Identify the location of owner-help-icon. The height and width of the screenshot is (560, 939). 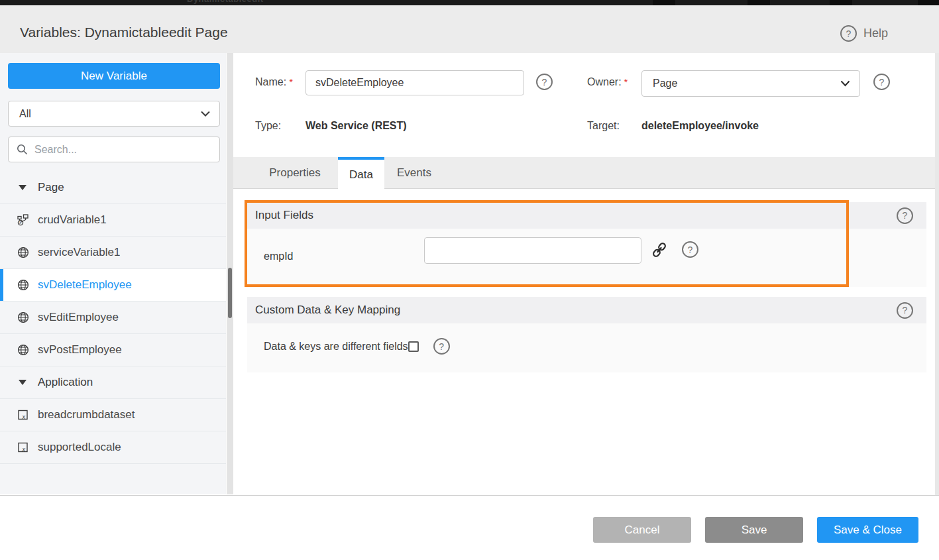
(881, 82).